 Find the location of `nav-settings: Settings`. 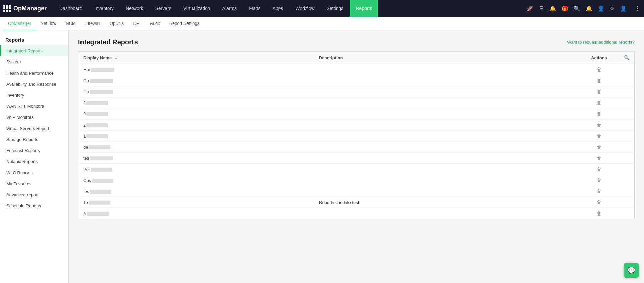

nav-settings: Settings is located at coordinates (335, 8).